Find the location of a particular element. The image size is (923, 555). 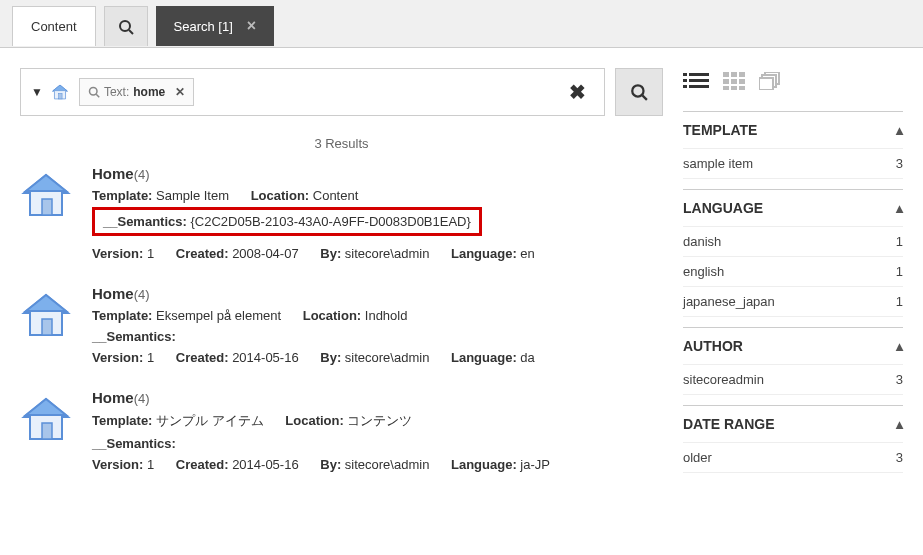

facet-item-name: older is located at coordinates (698, 458).